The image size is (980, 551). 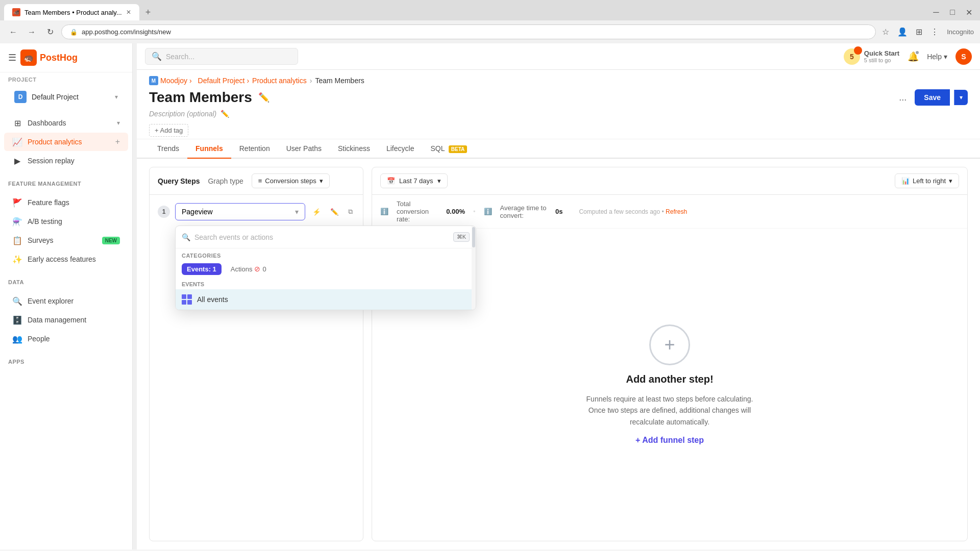 What do you see at coordinates (927, 181) in the screenshot?
I see `funnel-direction-btn: 📊 Left to right ▾` at bounding box center [927, 181].